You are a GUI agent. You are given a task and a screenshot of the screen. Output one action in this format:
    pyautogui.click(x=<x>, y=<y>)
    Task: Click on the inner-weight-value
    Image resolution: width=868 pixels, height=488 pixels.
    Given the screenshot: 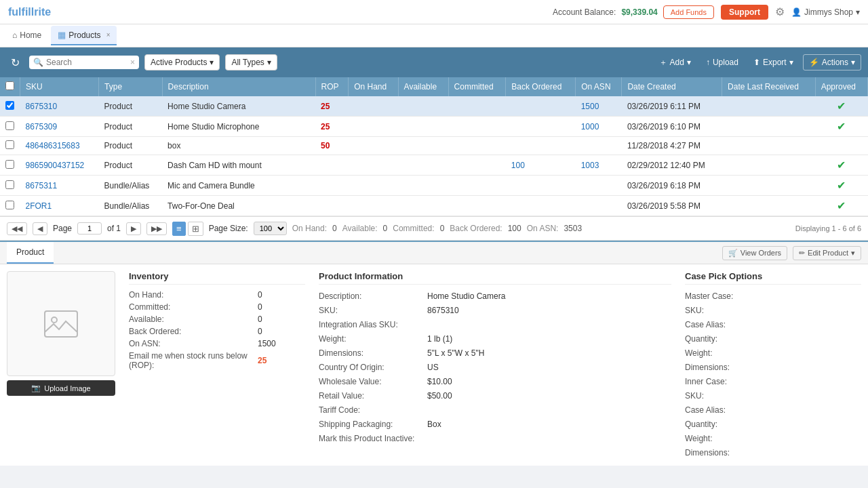 What is the action you would take?
    pyautogui.click(x=804, y=439)
    